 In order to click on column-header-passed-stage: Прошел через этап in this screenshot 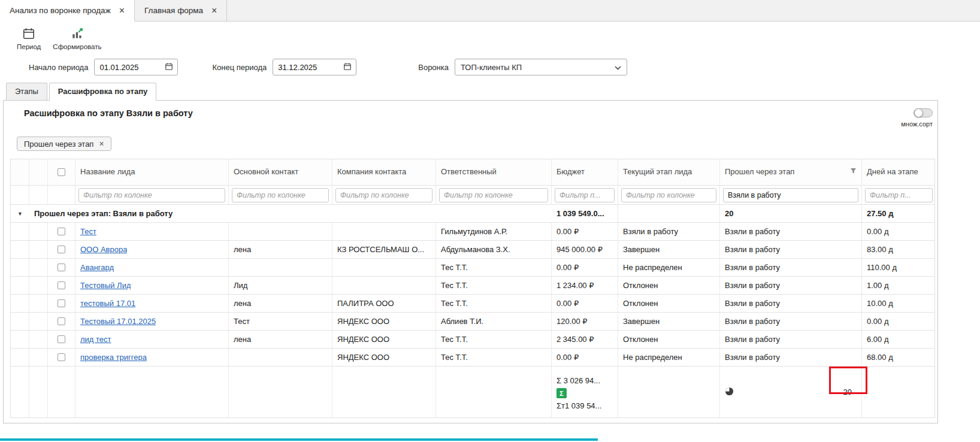, I will do `click(791, 172)`.